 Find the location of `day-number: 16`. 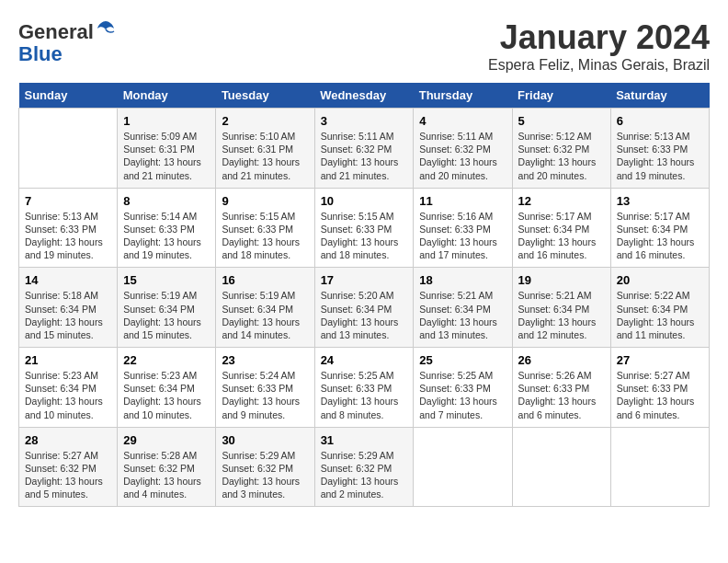

day-number: 16 is located at coordinates (265, 280).